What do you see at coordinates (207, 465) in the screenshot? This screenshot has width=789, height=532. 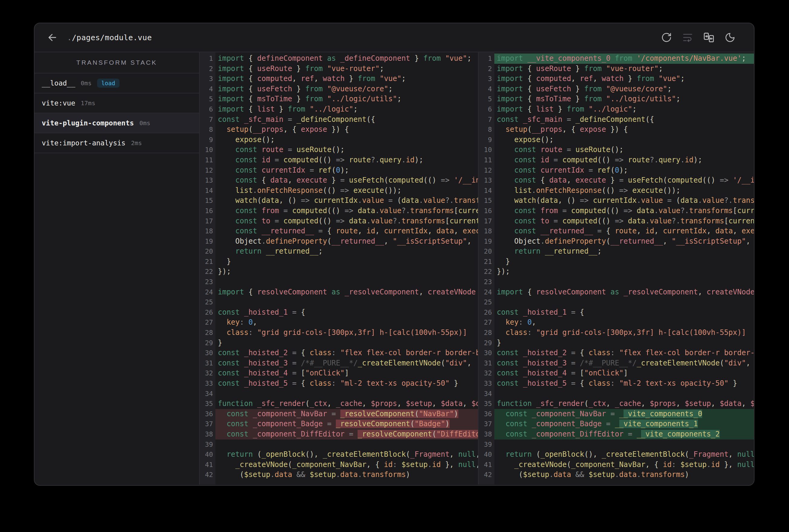 I see `line-number: 41` at bounding box center [207, 465].